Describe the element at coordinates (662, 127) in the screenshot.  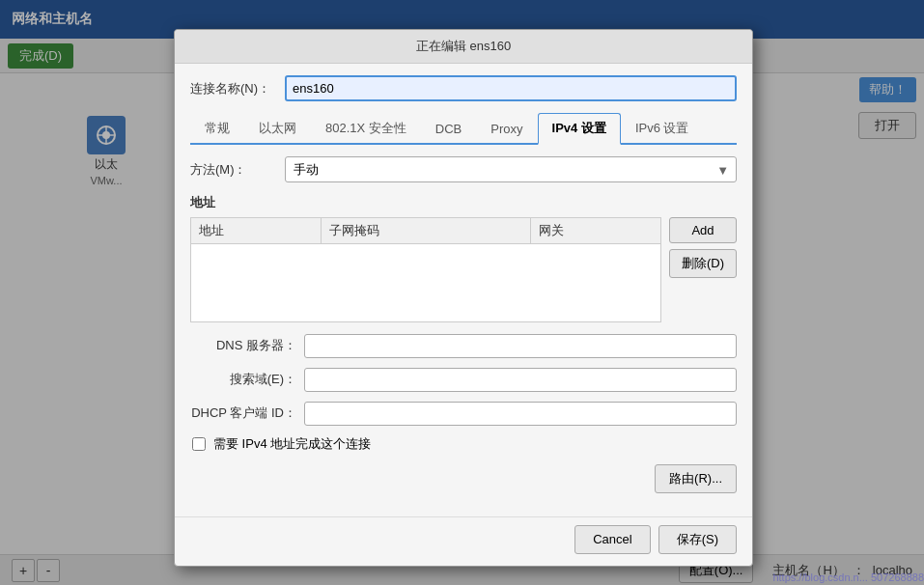
I see `tab-ipv6: IPv6 设置` at that location.